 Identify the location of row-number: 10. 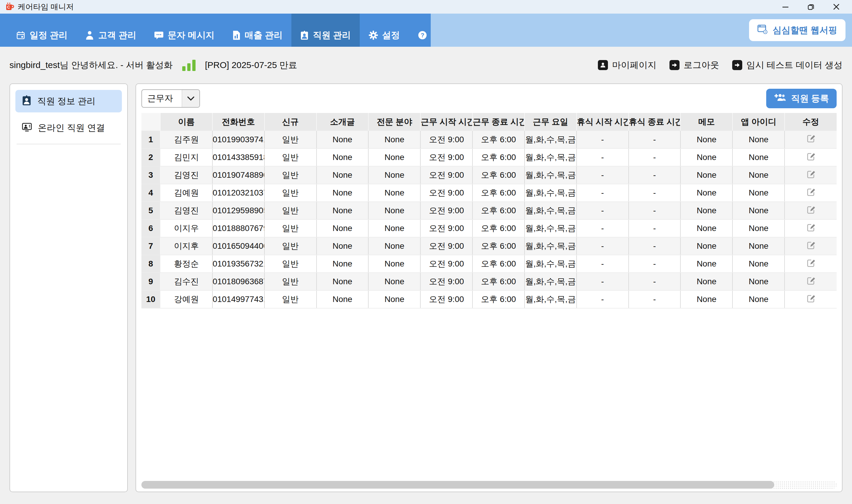
(151, 299).